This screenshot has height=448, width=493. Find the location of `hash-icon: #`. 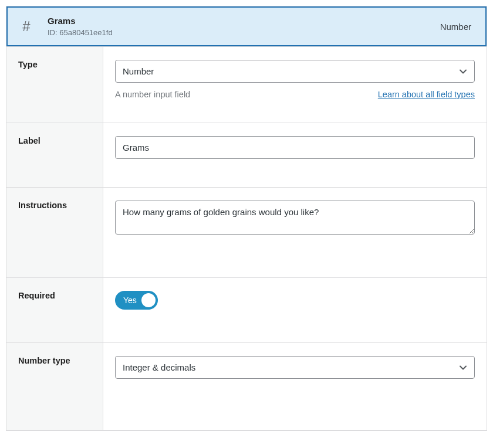

hash-icon: # is located at coordinates (26, 26).